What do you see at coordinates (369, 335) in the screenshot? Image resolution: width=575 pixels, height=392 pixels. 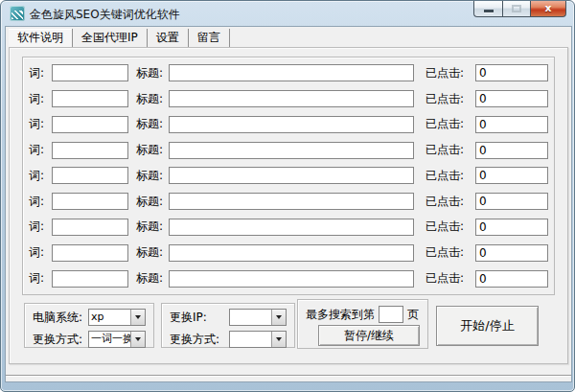 I see `pause-resume-button: 暂停/继续` at bounding box center [369, 335].